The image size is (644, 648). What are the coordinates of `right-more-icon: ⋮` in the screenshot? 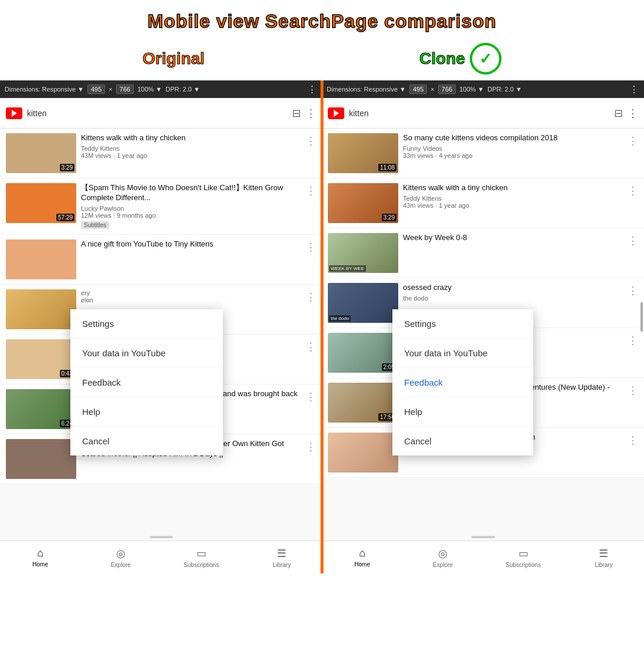 It's located at (633, 113).